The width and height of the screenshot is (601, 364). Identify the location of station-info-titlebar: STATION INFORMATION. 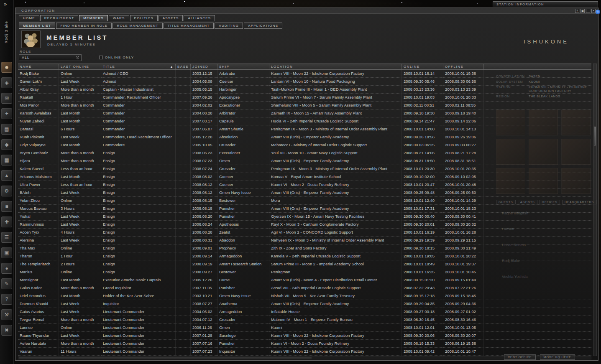
(545, 4).